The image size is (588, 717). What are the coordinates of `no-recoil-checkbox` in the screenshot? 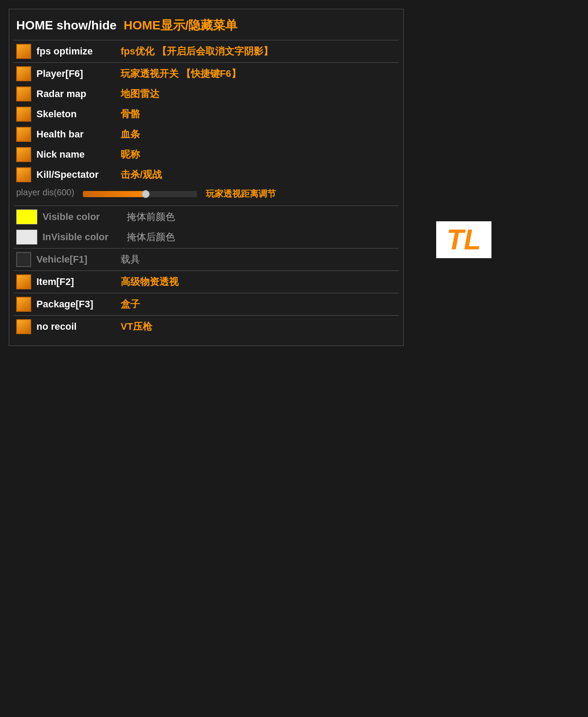 It's located at (24, 327).